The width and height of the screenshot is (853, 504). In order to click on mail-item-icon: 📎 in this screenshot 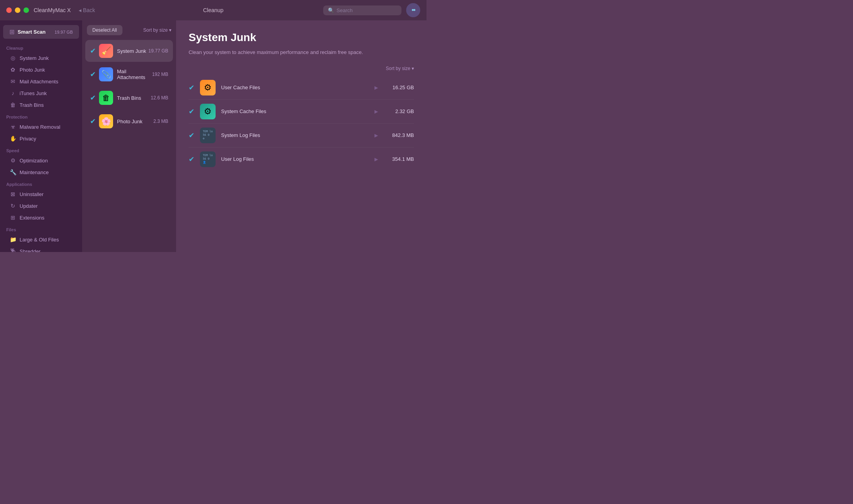, I will do `click(106, 74)`.